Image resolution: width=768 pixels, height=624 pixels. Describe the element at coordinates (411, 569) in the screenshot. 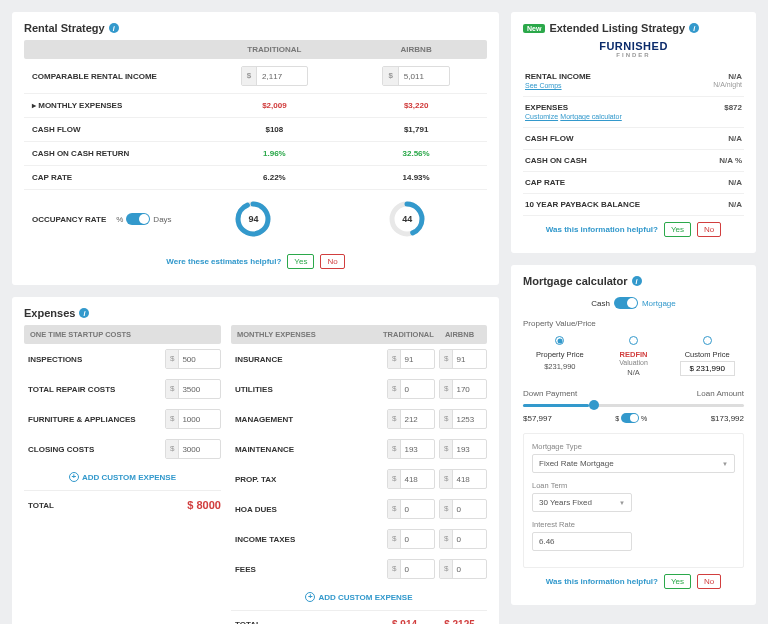

I see `fees-trad-input: $` at that location.